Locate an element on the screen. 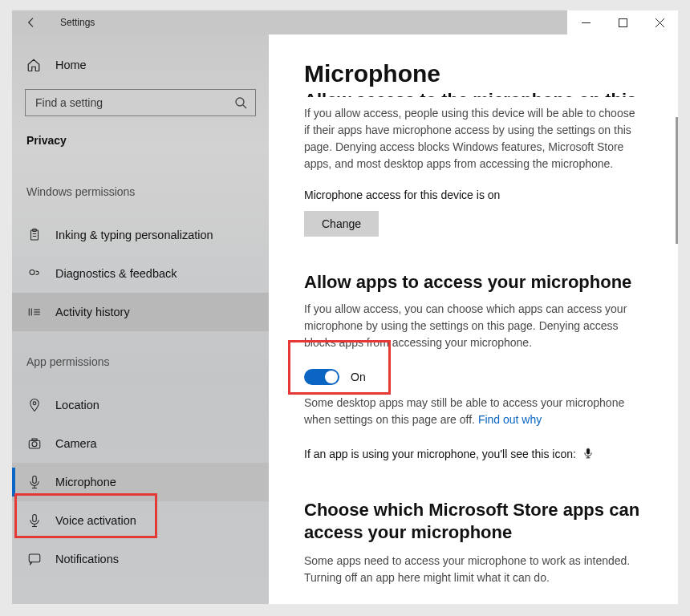  notifications-icon is located at coordinates (34, 559).